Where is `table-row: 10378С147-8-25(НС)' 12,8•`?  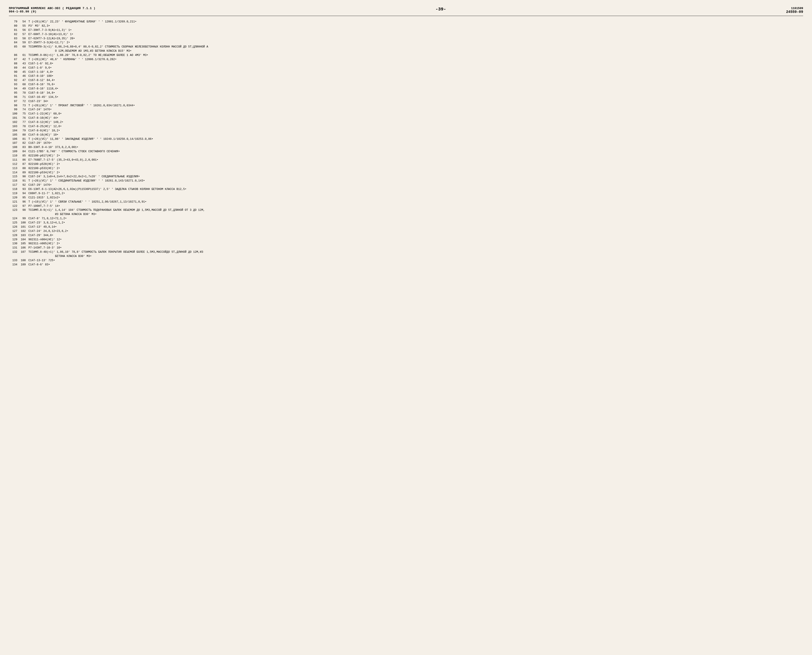 table-row: 10378С147-8-25(НС)' 12,8• is located at coordinates (406, 126).